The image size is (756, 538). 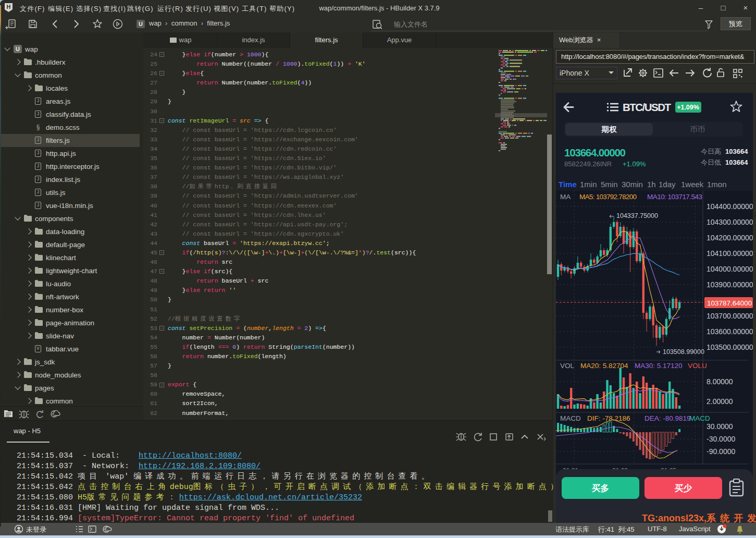 What do you see at coordinates (729, 238) in the screenshot?
I see `svg-text: 104200.00000` at bounding box center [729, 238].